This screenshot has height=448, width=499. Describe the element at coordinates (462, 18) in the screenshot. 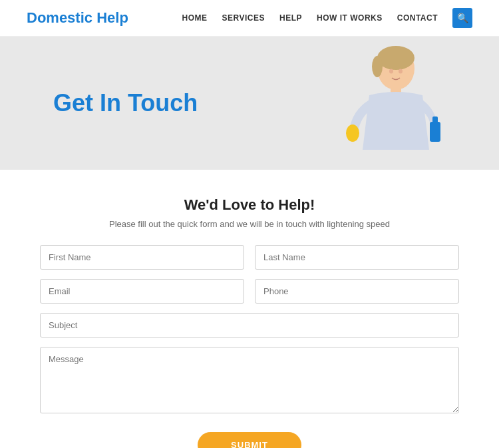

I see `search-button: 🔍` at that location.